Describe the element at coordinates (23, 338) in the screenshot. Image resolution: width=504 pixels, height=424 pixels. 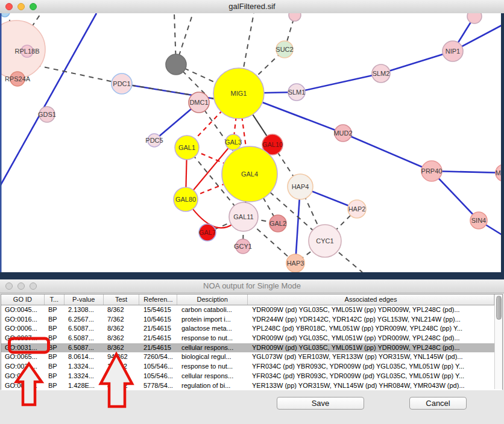
I see `cell-go-id: GO:0007...` at that location.